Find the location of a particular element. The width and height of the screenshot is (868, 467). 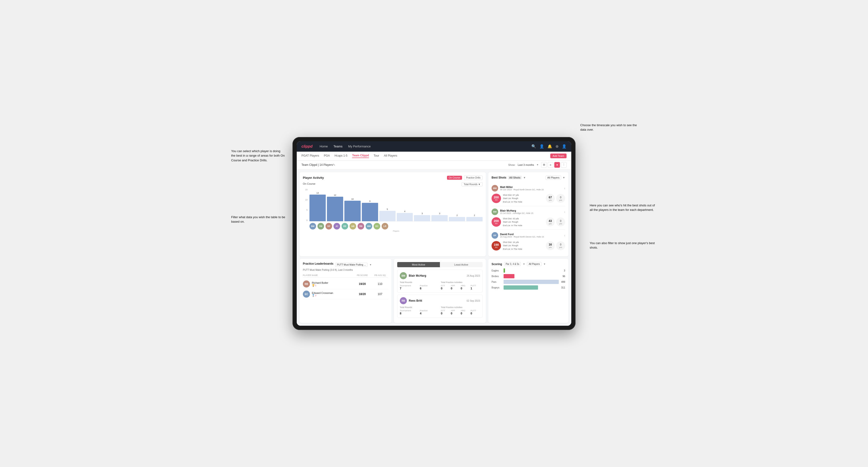

list-view-icon: ≡ is located at coordinates (551, 165).